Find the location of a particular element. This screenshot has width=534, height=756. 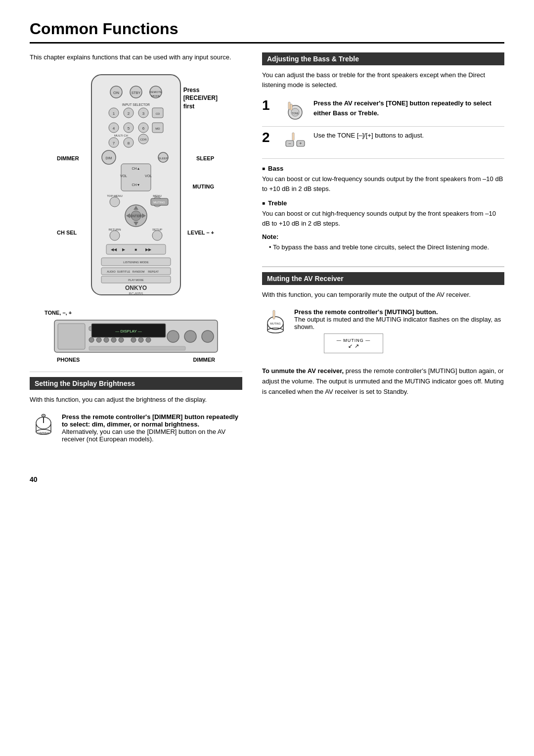

muting-display-line: — MUTING — is located at coordinates (354, 340).